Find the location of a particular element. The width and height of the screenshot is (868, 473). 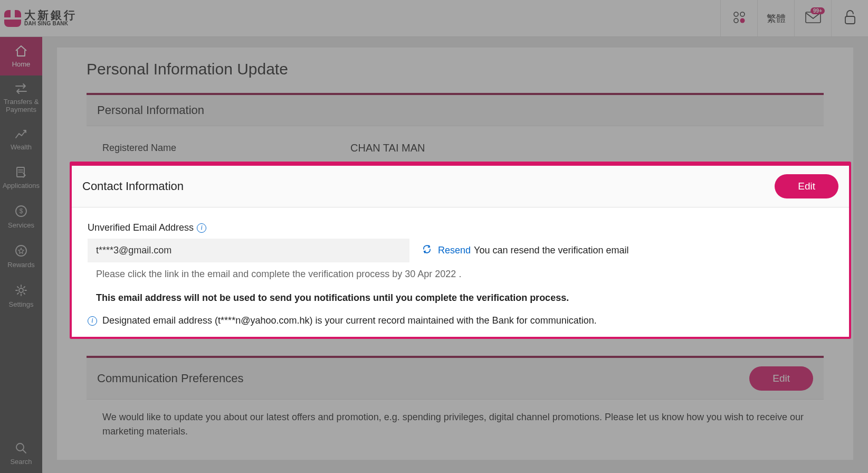

edit-button-comm: Edit is located at coordinates (781, 379).